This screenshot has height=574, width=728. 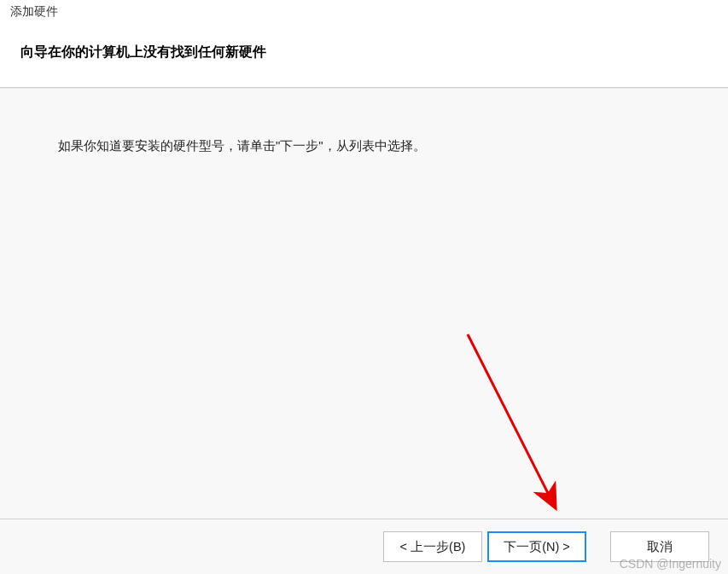 What do you see at coordinates (364, 53) in the screenshot?
I see `wizard-heading: 向导在你的计算机上没有找到任何新硬件` at bounding box center [364, 53].